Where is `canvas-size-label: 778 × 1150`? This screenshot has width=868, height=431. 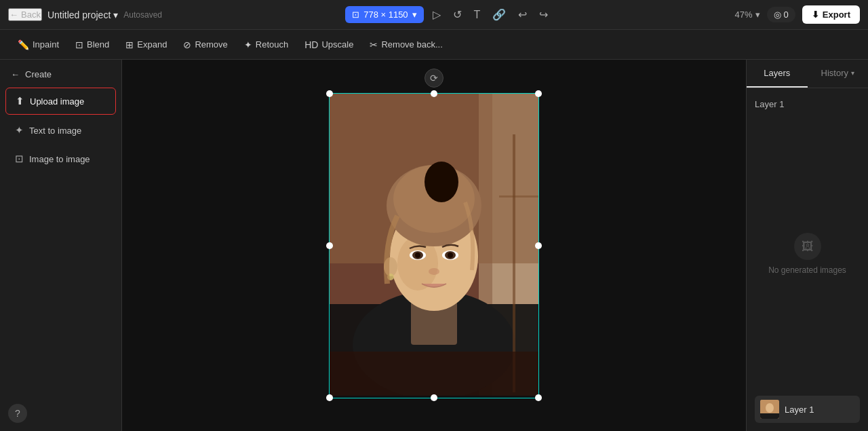
canvas-size-label: 778 × 1150 is located at coordinates (385, 15).